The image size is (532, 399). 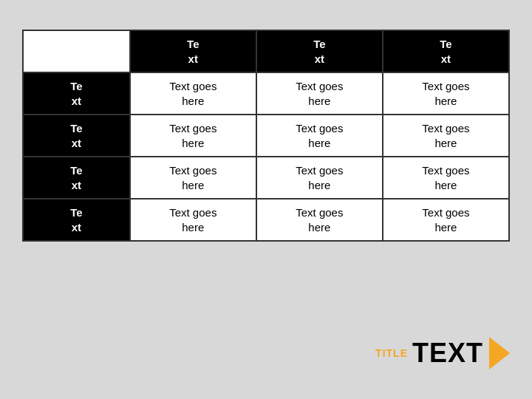 What do you see at coordinates (194, 52) in the screenshot?
I see `header-col-1: Text` at bounding box center [194, 52].